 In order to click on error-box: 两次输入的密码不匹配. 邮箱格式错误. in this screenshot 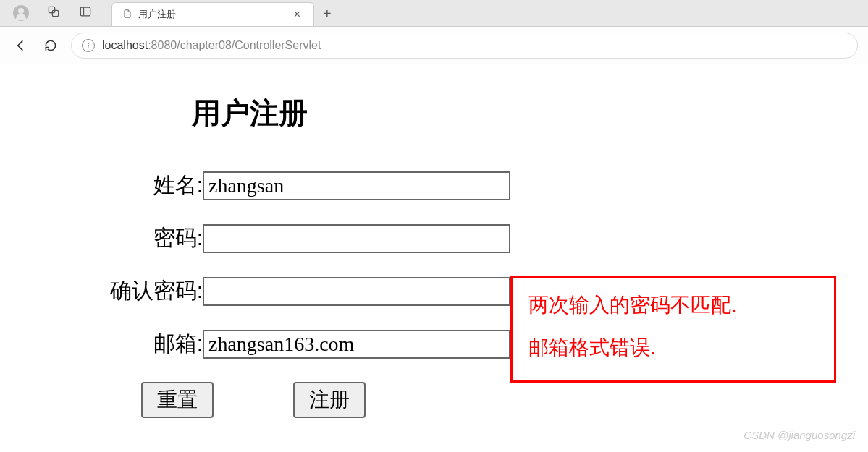, I will do `click(673, 329)`.